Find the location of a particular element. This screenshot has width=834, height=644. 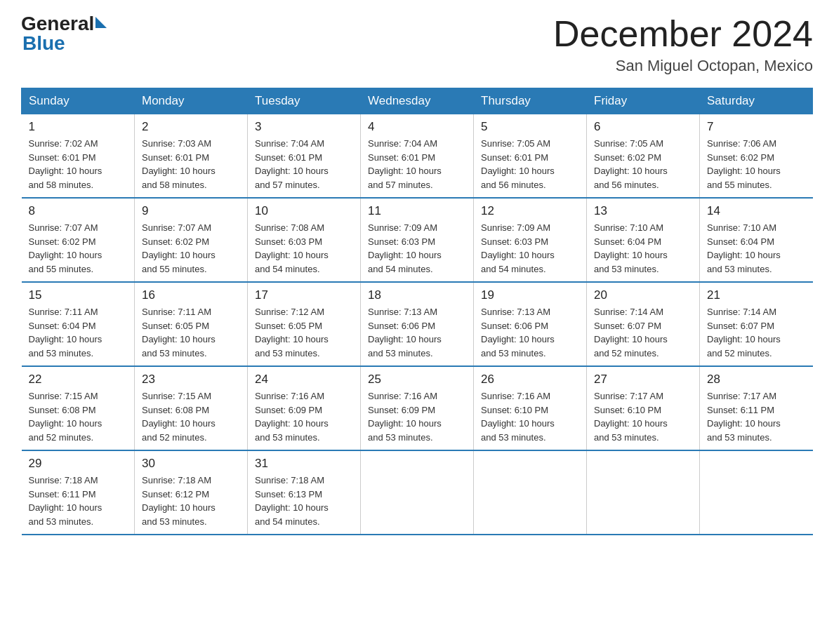

day-info: Sunrise: 7:17 AMSunset: 6:10 PMDaylight:… is located at coordinates (643, 417).